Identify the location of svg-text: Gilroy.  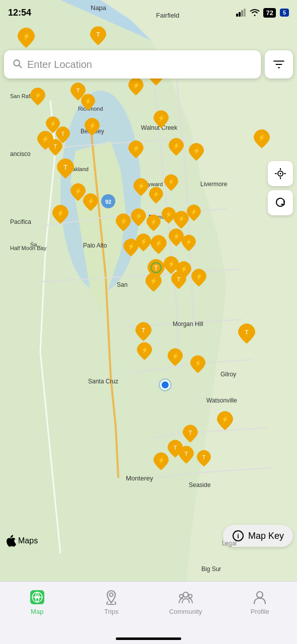
(229, 374).